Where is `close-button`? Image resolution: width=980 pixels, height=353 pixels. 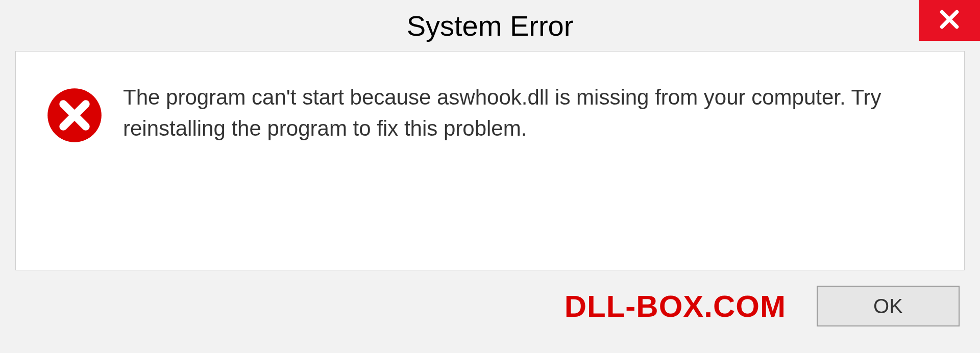
close-button is located at coordinates (949, 20).